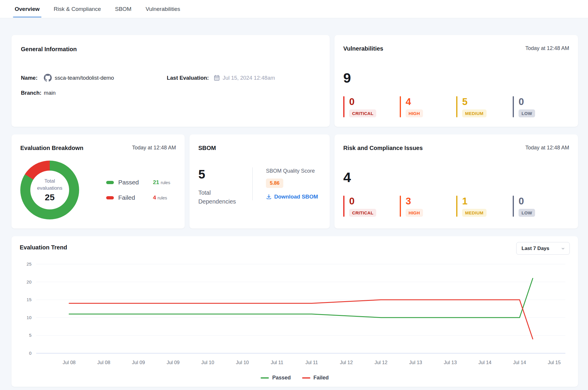 The width and height of the screenshot is (588, 390). What do you see at coordinates (363, 49) in the screenshot?
I see `vulnerabilities-title: Vulnerabilities` at bounding box center [363, 49].